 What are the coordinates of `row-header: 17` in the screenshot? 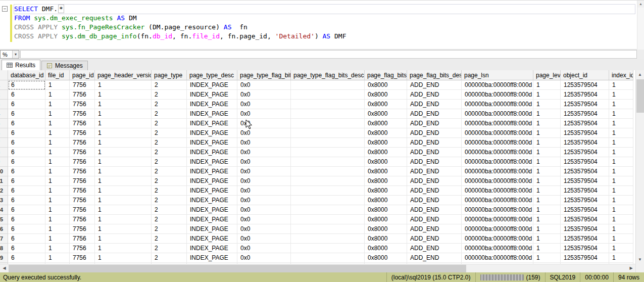 It's located at (4, 239).